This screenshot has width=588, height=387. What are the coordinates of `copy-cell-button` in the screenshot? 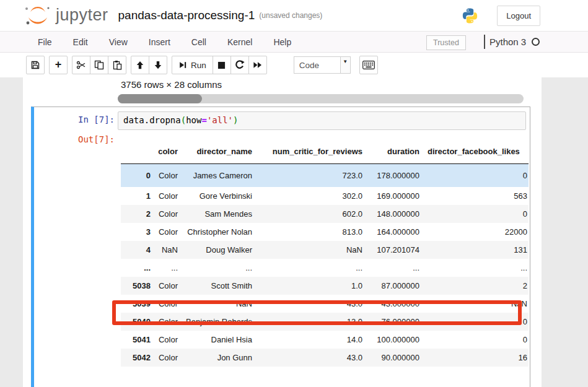 It's located at (99, 65).